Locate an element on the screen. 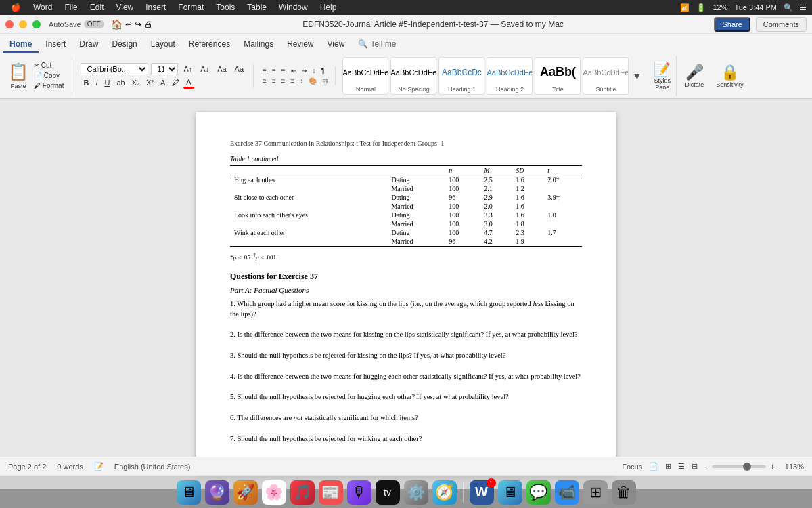  zoom-thumb is located at coordinates (747, 467).